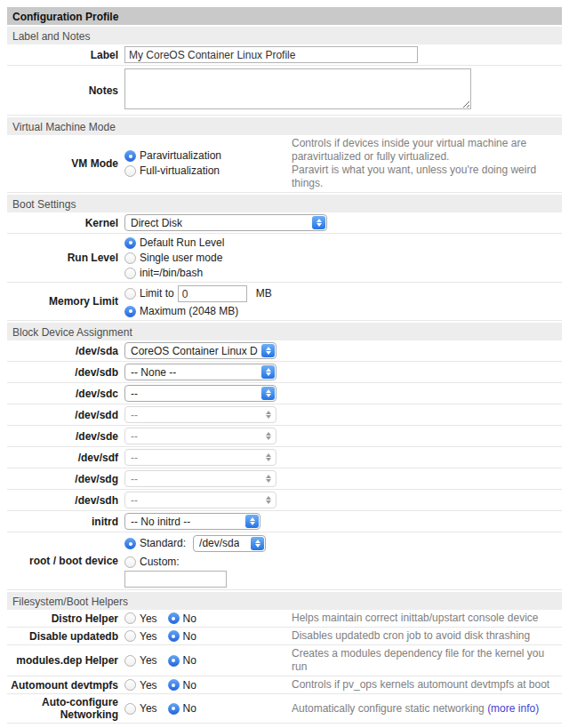  I want to click on device-label: /dev/sde, so click(66, 436).